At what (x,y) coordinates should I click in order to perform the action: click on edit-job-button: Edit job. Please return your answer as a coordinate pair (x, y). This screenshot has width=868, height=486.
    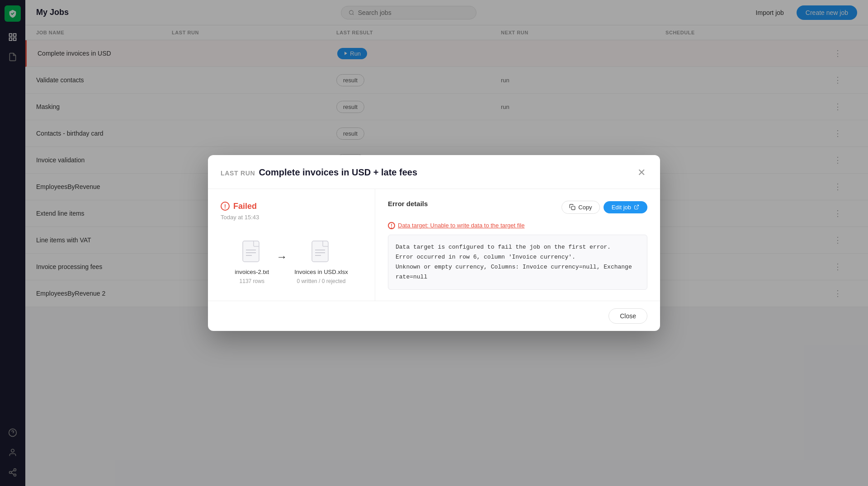
    Looking at the image, I should click on (626, 207).